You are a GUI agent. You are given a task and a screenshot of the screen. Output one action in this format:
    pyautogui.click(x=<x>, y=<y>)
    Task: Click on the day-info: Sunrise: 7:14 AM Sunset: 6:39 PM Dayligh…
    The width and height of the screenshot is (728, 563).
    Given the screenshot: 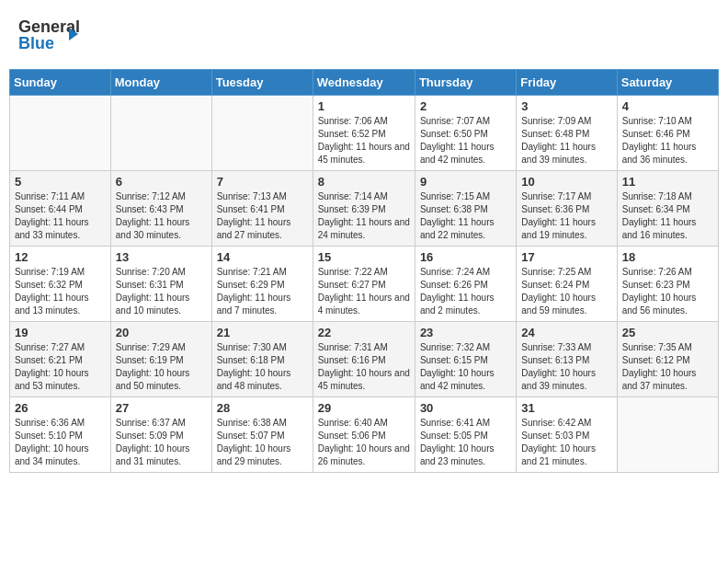 What is the action you would take?
    pyautogui.click(x=364, y=216)
    